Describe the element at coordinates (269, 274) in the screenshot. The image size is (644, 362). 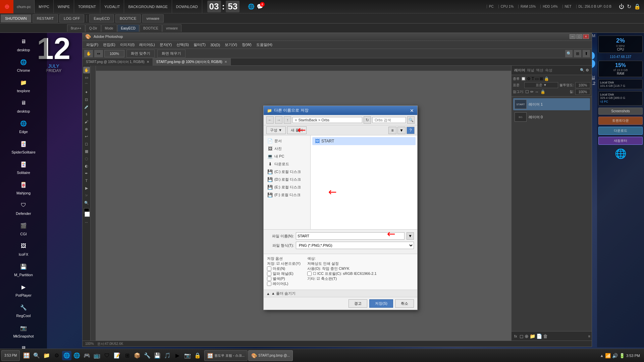
I see `alpha-checkbox` at that location.